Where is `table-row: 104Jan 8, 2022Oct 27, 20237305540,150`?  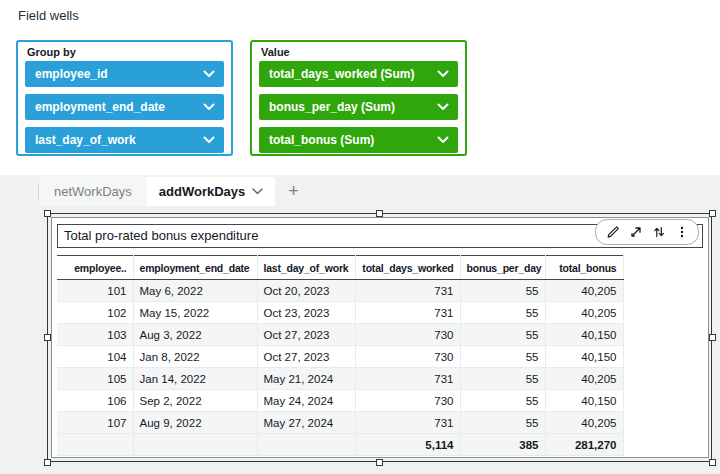 table-row: 104Jan 8, 2022Oct 27, 20237305540,150 is located at coordinates (340, 357).